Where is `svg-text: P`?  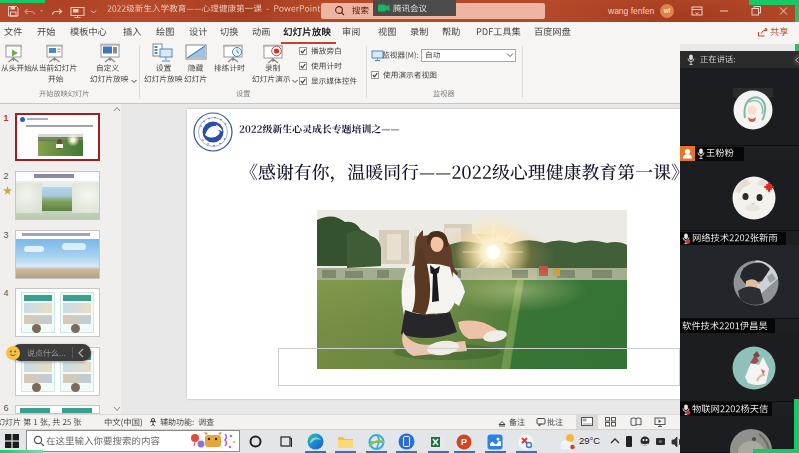 svg-text: P is located at coordinates (464, 442).